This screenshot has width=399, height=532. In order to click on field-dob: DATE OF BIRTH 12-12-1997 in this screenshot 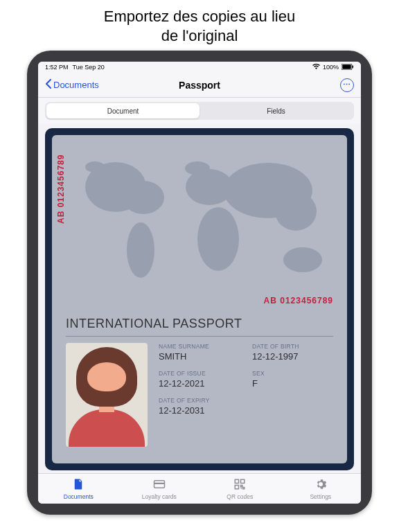, I will do `click(292, 352)`.